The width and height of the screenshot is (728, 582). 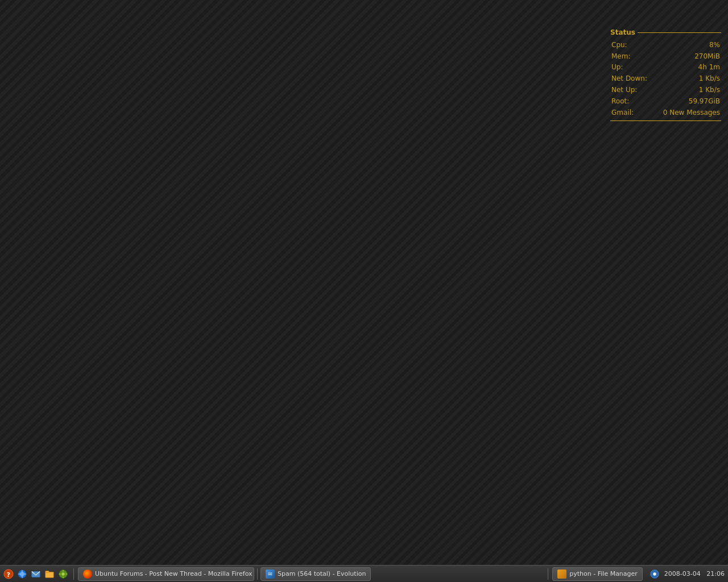 What do you see at coordinates (88, 574) in the screenshot?
I see `firefox-icon` at bounding box center [88, 574].